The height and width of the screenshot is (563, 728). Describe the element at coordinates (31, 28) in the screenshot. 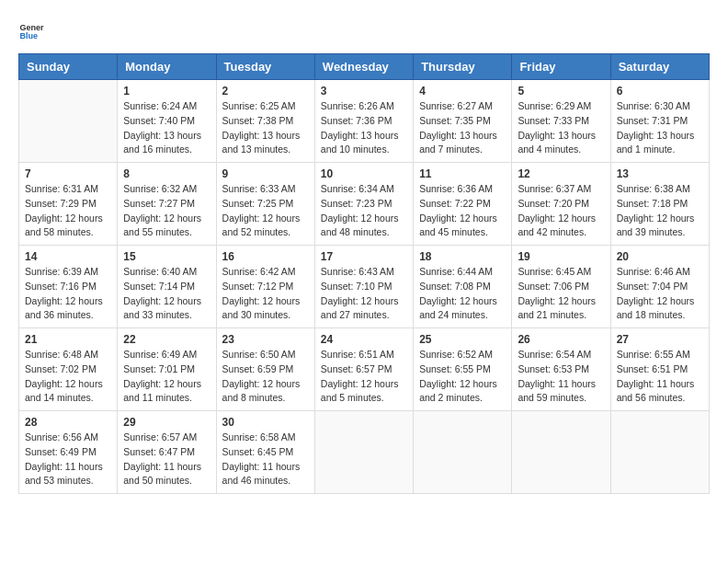

I see `svg-text: General` at that location.